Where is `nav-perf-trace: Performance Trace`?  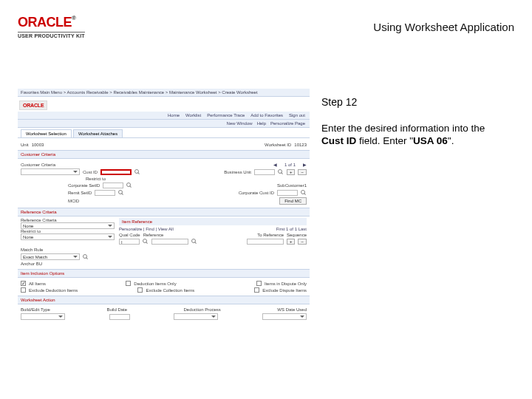 nav-perf-trace: Performance Trace is located at coordinates (226, 115).